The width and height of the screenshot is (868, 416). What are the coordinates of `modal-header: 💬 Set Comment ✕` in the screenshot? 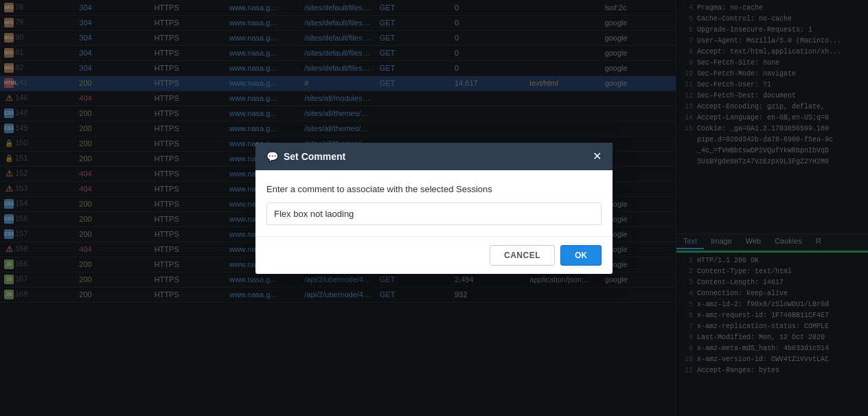 It's located at (434, 157).